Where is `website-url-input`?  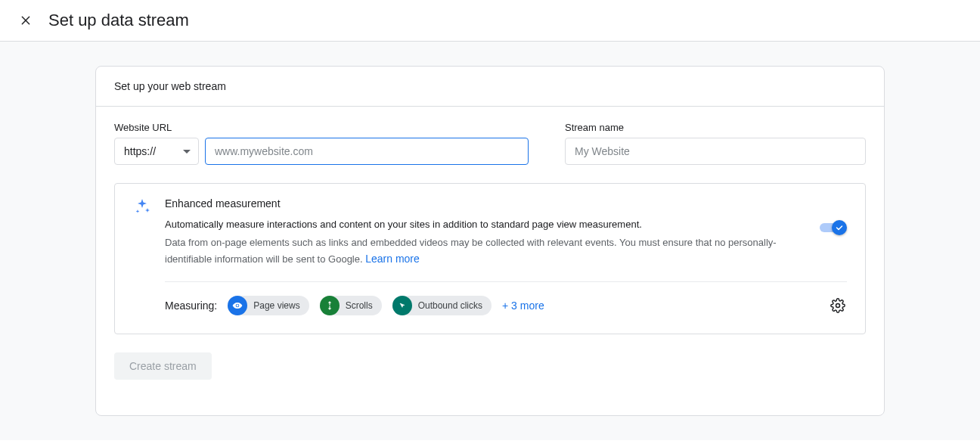 website-url-input is located at coordinates (367, 151).